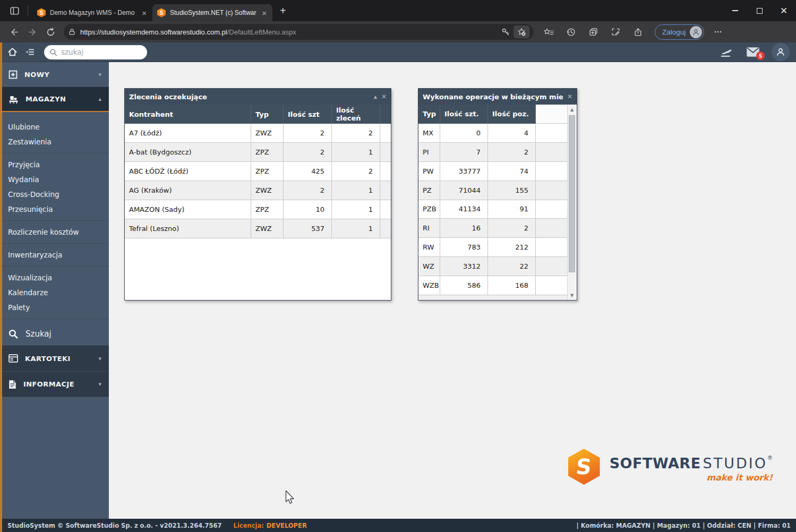 This screenshot has height=532, width=796. Describe the element at coordinates (759, 11) in the screenshot. I see `maximize-icon` at that location.